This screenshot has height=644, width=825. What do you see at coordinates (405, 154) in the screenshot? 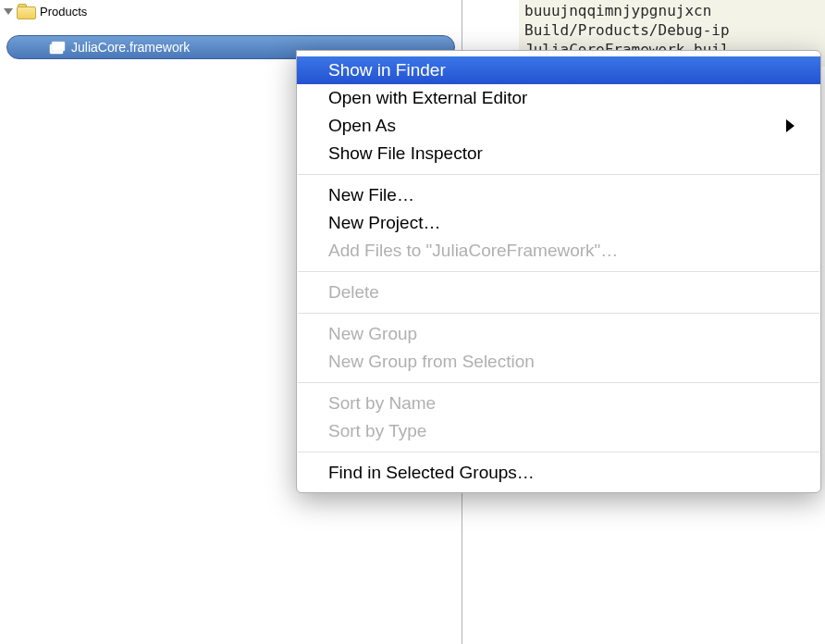
I see `menu-item-label: Show File Inspector` at bounding box center [405, 154].